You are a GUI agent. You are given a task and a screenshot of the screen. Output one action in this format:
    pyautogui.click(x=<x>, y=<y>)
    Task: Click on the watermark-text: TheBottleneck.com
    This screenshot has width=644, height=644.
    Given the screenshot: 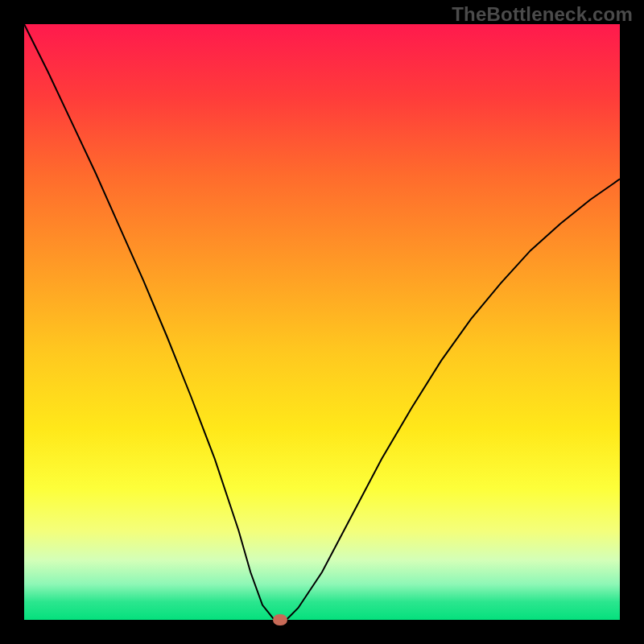 What is the action you would take?
    pyautogui.click(x=543, y=14)
    